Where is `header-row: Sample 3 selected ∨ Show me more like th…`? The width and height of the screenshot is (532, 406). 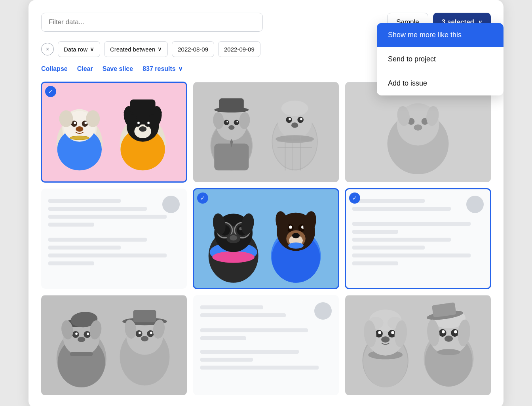
header-row: Sample 3 selected ∨ Show me more like th… is located at coordinates (266, 22).